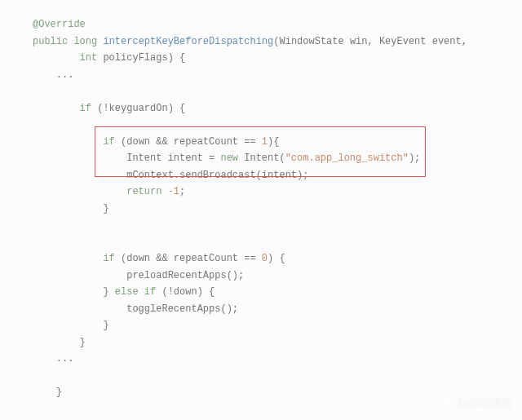  I want to click on kw-if-2: if, so click(108, 142).